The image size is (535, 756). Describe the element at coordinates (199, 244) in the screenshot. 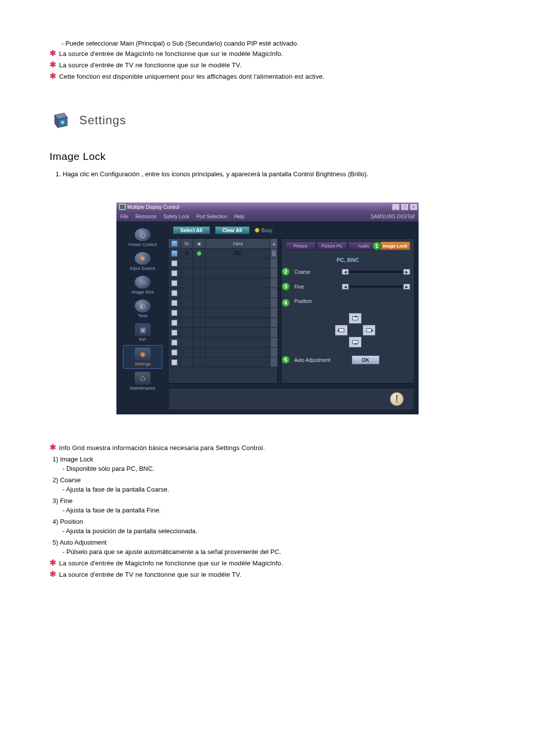

I see `grid-header-status: ◉` at that location.